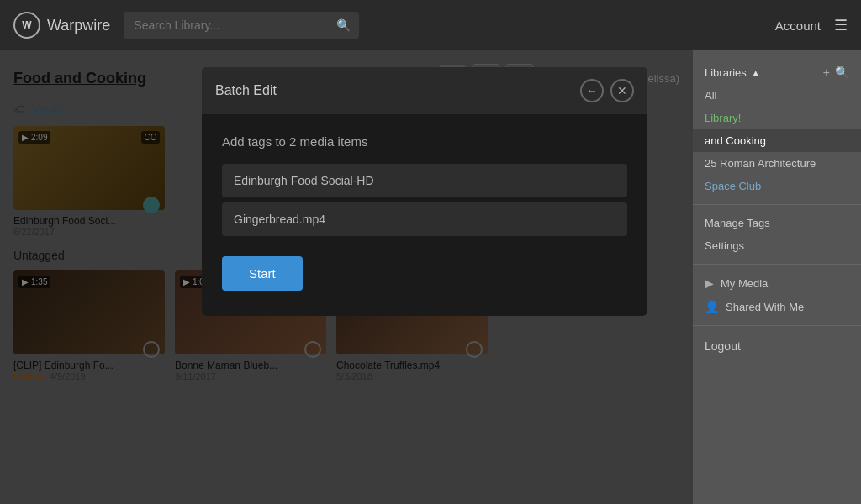  I want to click on modal-controls: ← ✕, so click(607, 91).